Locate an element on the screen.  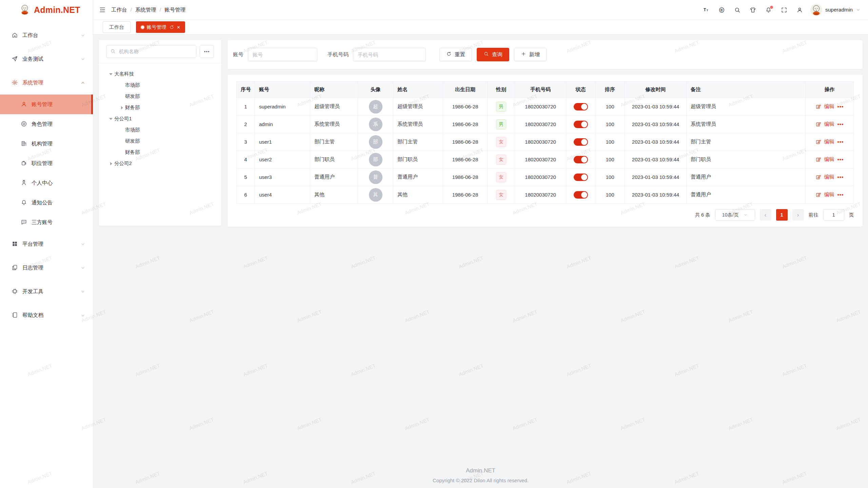
sidebar-item-platform-mgmt: 平台管理 is located at coordinates (46, 244).